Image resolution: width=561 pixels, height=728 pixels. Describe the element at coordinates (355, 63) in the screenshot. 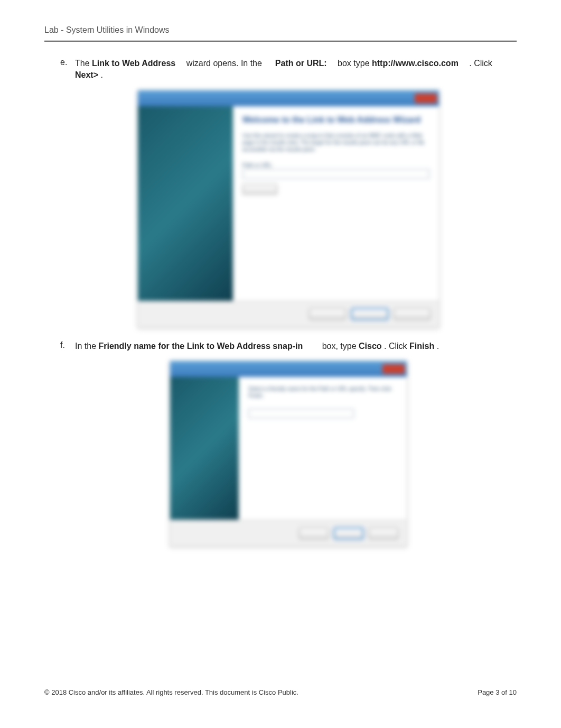

I see `text: box type` at that location.